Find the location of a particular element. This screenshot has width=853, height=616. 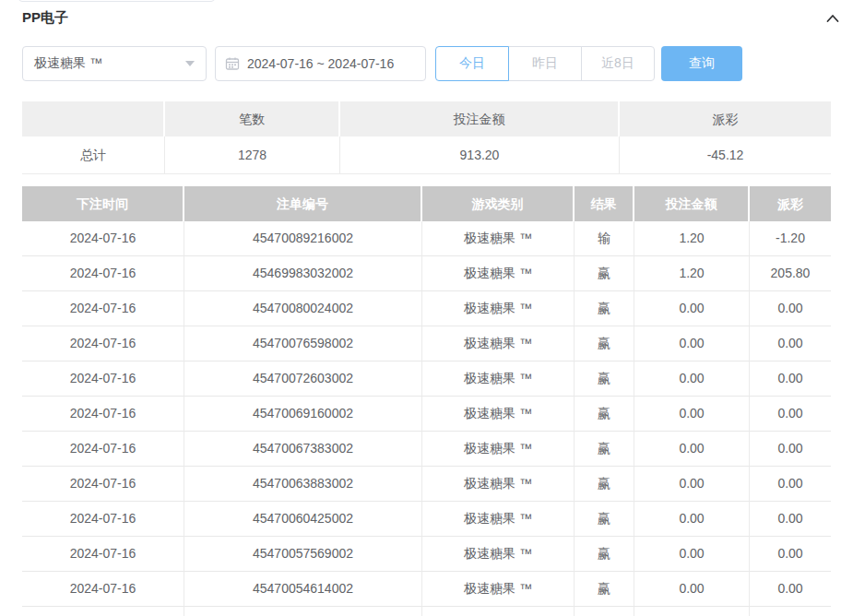

summary-column-header-3: 投注金额 is located at coordinates (480, 119).